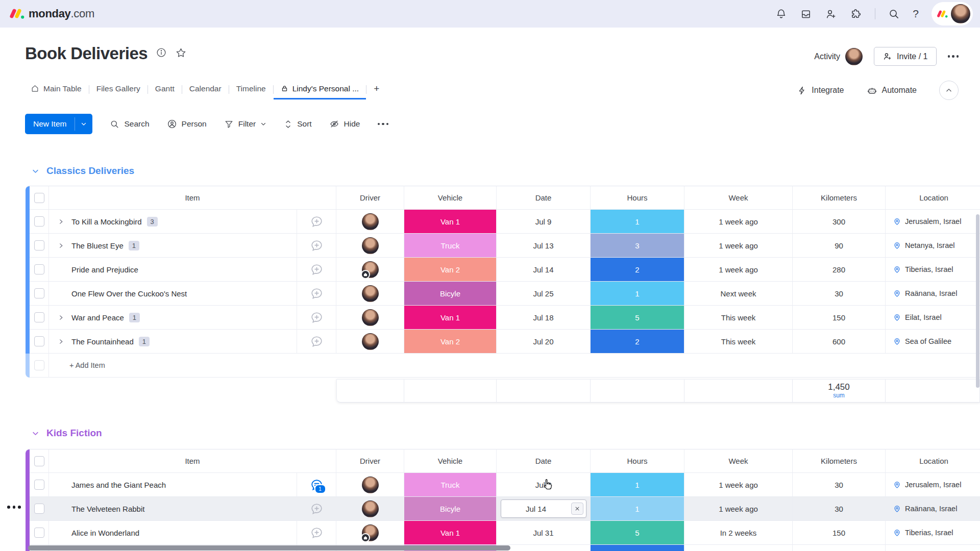 The width and height of the screenshot is (980, 551). What do you see at coordinates (739, 198) in the screenshot?
I see `column-header-week: Week` at bounding box center [739, 198].